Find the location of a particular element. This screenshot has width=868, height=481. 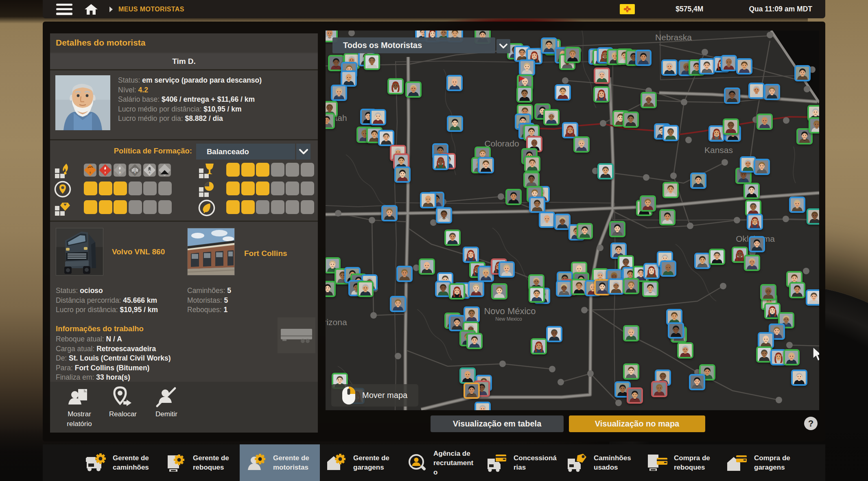

truck-name: Volvo VNL 860 is located at coordinates (138, 252).